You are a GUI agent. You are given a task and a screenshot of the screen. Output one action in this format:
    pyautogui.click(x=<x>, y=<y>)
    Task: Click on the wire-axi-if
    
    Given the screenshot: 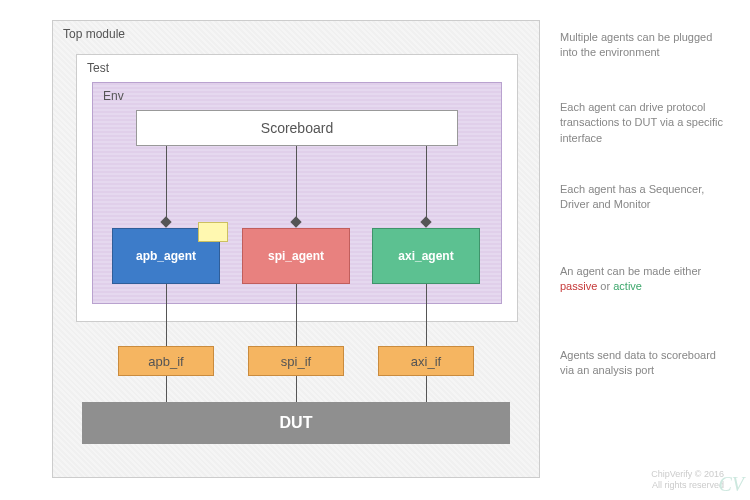 What is the action you would take?
    pyautogui.click(x=426, y=315)
    